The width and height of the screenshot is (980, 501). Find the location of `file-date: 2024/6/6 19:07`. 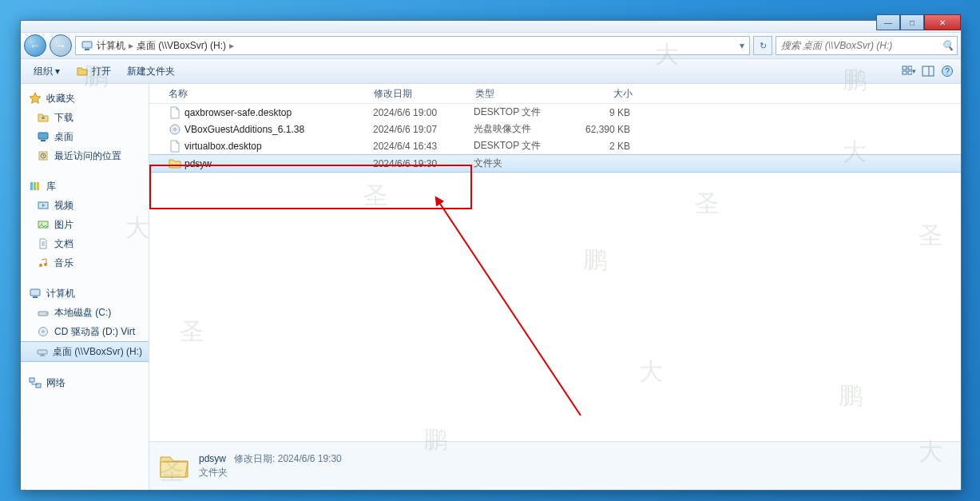

file-date: 2024/6/6 19:07 is located at coordinates (419, 129).